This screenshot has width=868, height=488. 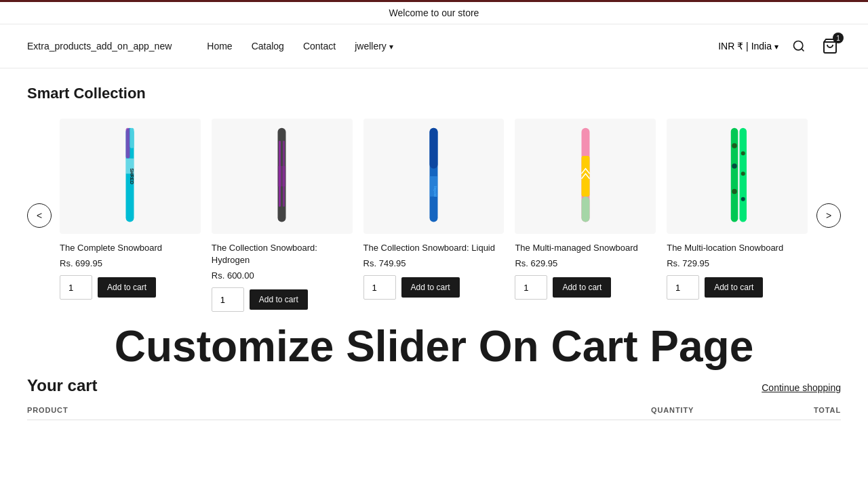 I want to click on search-button, so click(x=799, y=46).